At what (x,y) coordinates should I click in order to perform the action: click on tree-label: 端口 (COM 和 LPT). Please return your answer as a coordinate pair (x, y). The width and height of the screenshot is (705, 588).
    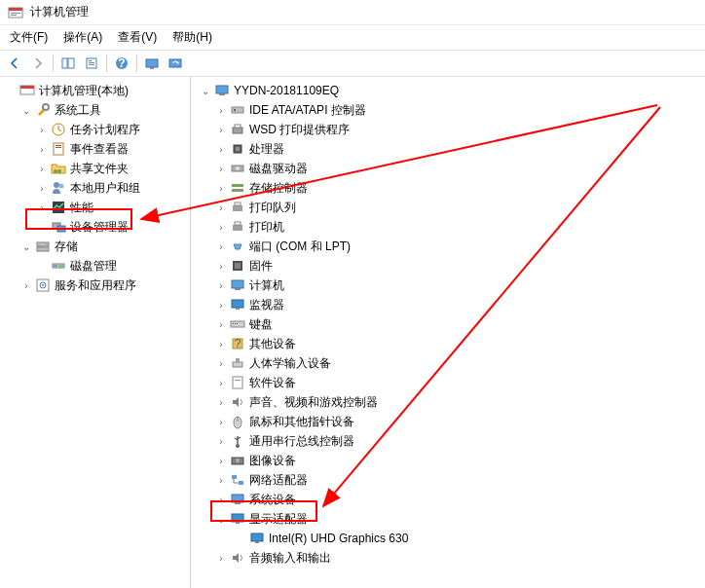
    Looking at the image, I should click on (300, 247).